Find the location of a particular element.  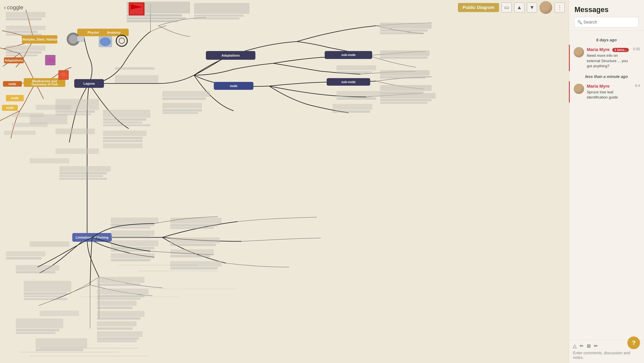

toolbar: ‹ coggle Public Diagram ▭ ▲ ▼ ⋮ is located at coordinates (284, 7).